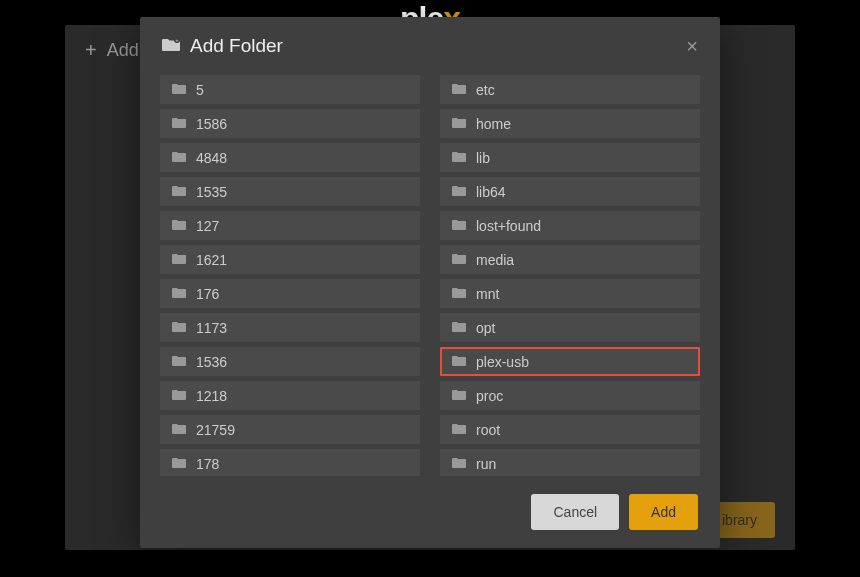  Describe the element at coordinates (483, 158) in the screenshot. I see `folder-label: lib` at that location.